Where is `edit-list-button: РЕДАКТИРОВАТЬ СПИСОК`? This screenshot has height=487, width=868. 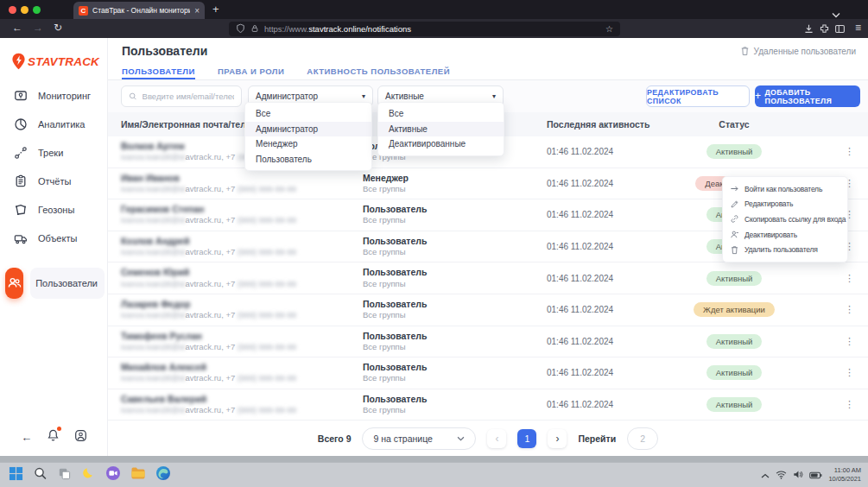
edit-list-button: РЕДАКТИРОВАТЬ СПИСОК is located at coordinates (698, 97).